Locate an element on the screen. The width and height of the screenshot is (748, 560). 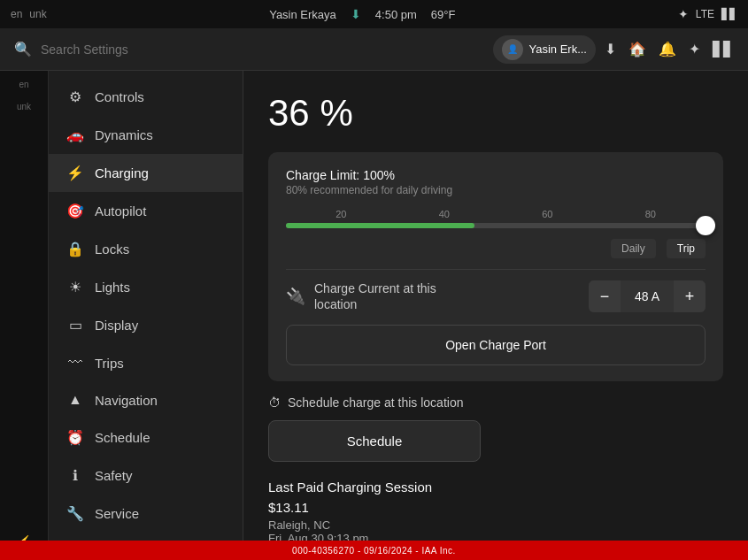
slider-labels: 20 40 60 80 is located at coordinates (496, 214).